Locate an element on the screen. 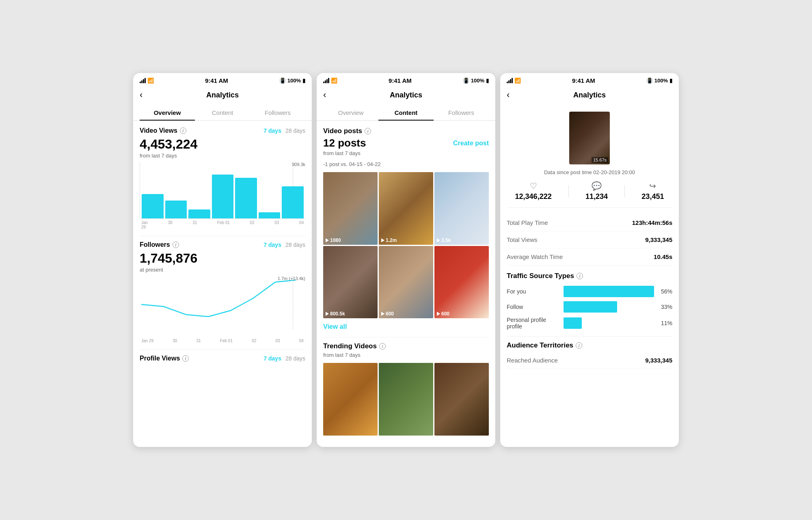 Image resolution: width=812 pixels, height=520 pixels. video-count-4: 800.5k is located at coordinates (335, 314).